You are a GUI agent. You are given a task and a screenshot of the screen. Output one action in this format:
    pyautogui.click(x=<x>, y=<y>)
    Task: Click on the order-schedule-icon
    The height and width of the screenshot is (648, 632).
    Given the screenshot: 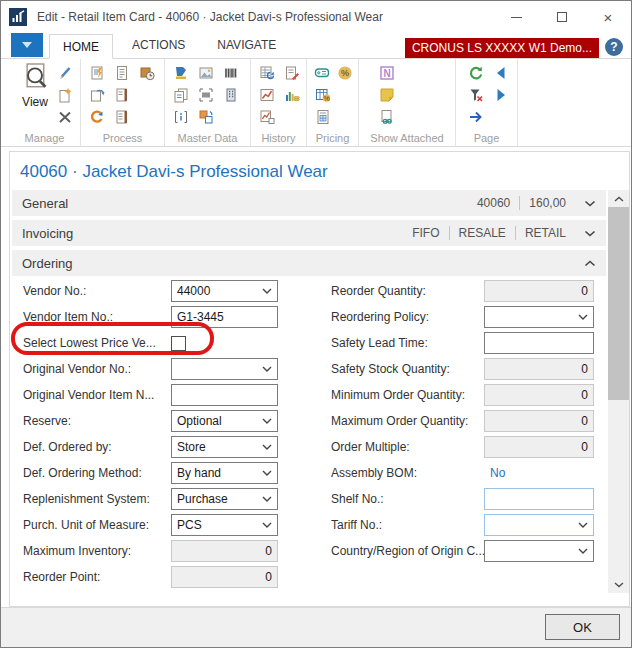 What is the action you would take?
    pyautogui.click(x=147, y=73)
    